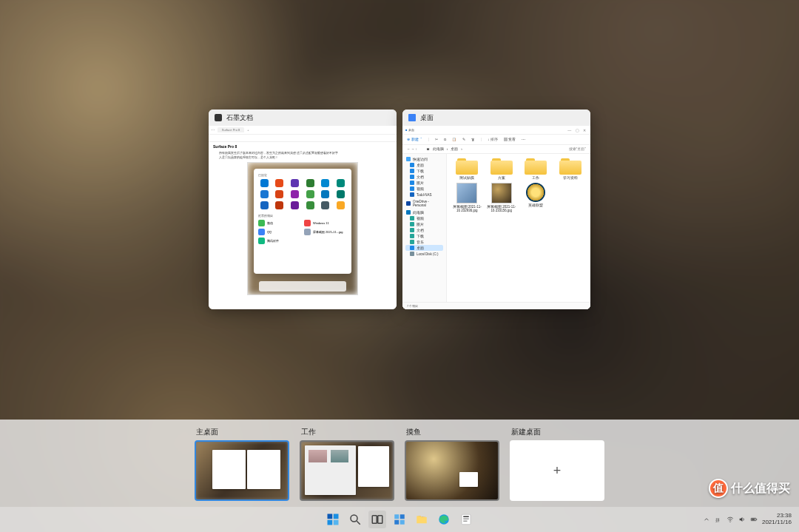 The width and height of the screenshot is (799, 532). I want to click on smzdm-text: 什么值得买, so click(761, 488).